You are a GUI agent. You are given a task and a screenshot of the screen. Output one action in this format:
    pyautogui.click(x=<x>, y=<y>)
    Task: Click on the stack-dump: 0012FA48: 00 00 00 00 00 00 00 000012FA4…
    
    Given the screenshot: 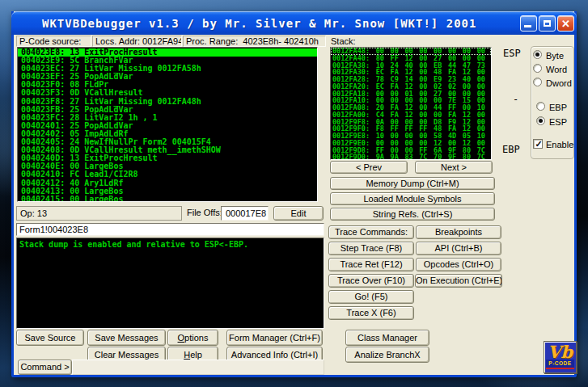 What is the action you would take?
    pyautogui.click(x=411, y=103)
    